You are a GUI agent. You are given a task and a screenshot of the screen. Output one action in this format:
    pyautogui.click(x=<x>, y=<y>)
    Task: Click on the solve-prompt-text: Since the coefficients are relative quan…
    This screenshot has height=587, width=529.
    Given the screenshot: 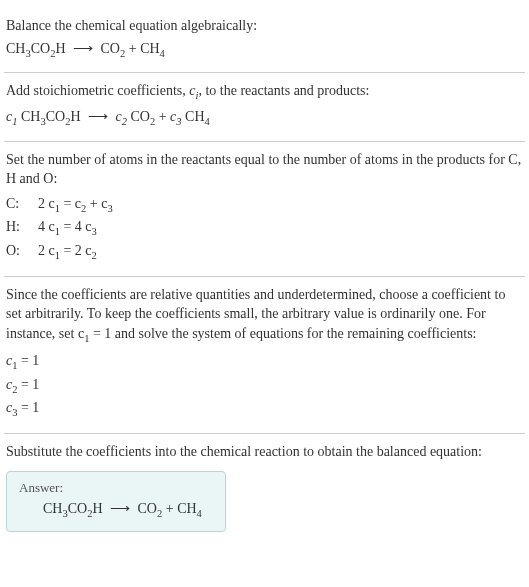 What is the action you would take?
    pyautogui.click(x=264, y=316)
    